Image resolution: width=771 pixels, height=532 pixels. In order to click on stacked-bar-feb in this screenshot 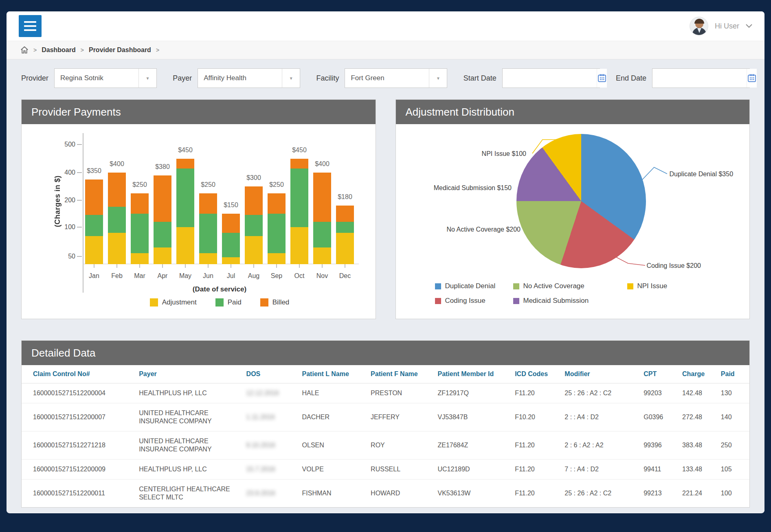, I will do `click(117, 201)`.